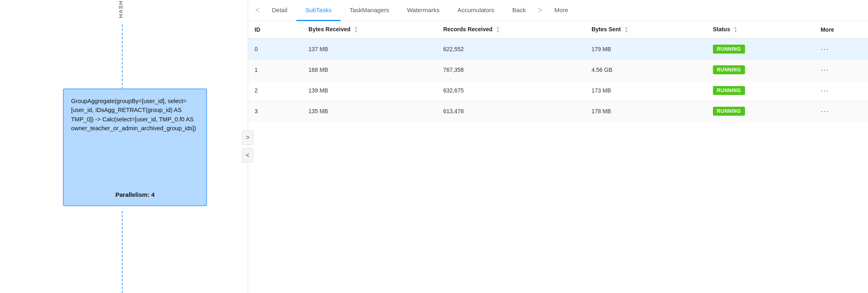 The width and height of the screenshot is (868, 293). I want to click on cell-bytes-sent: 179 MB, so click(646, 49).